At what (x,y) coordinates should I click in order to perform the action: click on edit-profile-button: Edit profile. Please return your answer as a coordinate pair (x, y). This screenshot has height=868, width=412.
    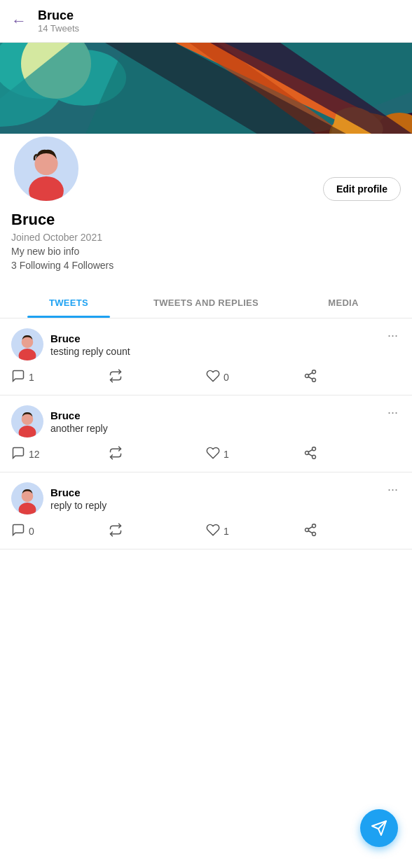
    Looking at the image, I should click on (362, 189).